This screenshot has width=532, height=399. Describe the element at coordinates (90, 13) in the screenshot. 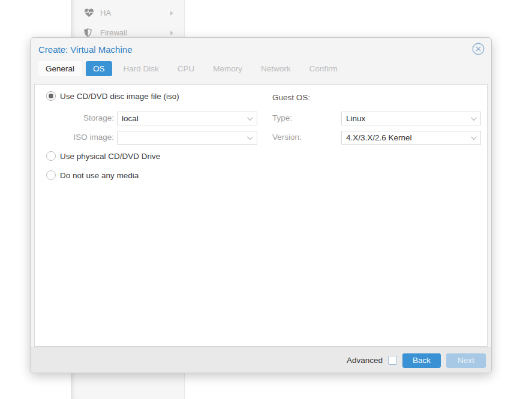

I see `heartbeat-icon` at that location.